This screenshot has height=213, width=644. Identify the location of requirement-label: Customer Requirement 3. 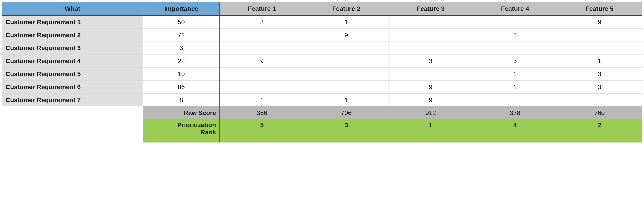
(72, 48).